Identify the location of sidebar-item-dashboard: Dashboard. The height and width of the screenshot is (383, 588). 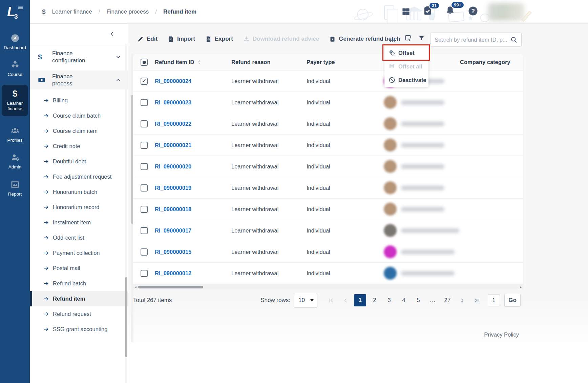
(15, 42).